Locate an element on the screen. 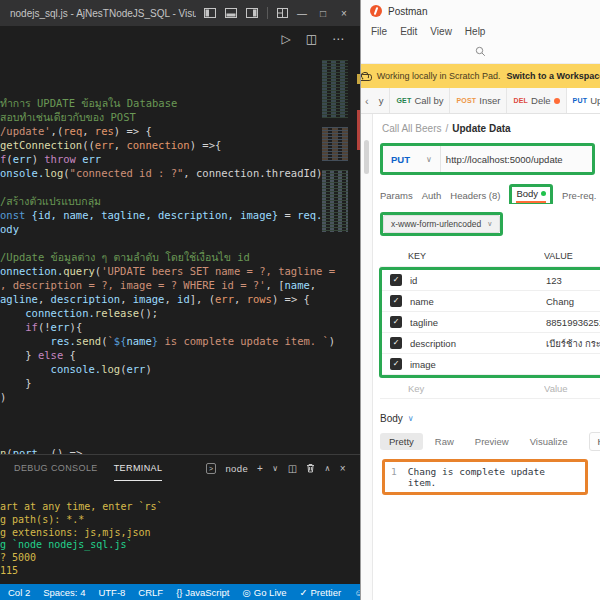 The width and height of the screenshot is (600, 600). row-key: image is located at coordinates (478, 364).